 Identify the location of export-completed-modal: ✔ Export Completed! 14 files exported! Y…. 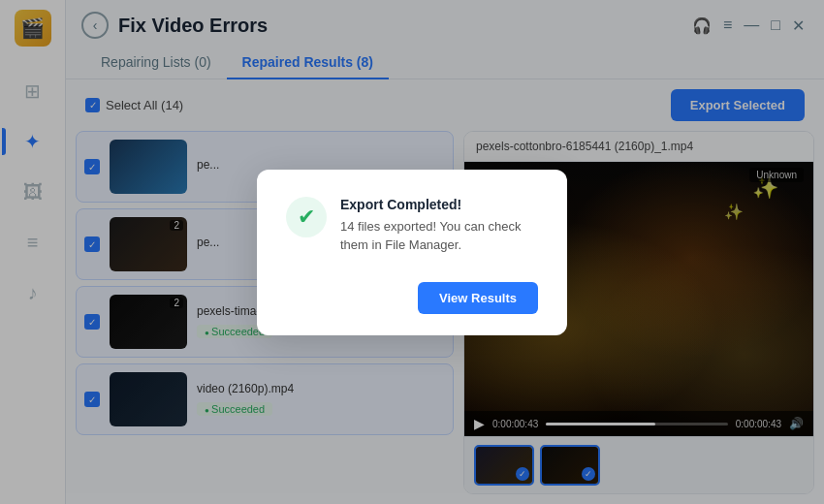
(412, 252).